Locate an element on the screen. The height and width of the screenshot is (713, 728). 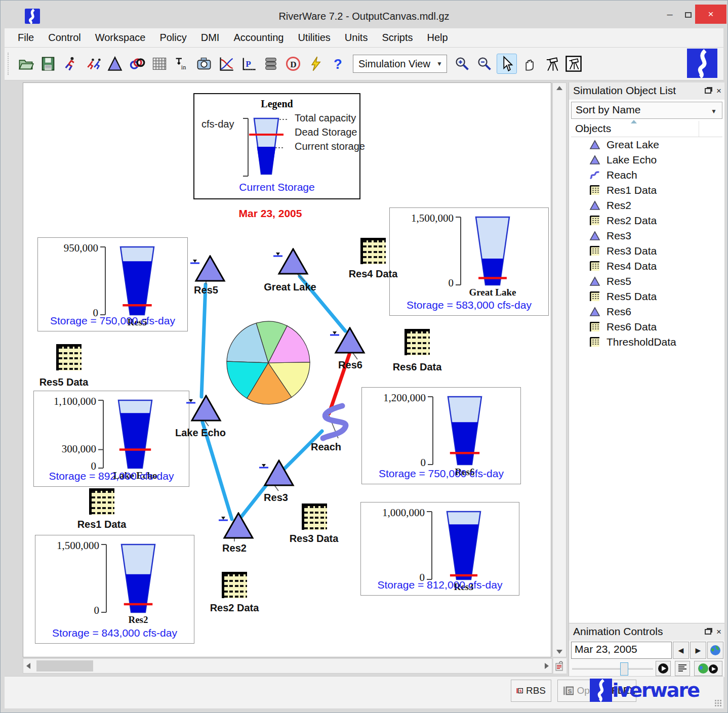
close-panel-icon: × is located at coordinates (719, 91).